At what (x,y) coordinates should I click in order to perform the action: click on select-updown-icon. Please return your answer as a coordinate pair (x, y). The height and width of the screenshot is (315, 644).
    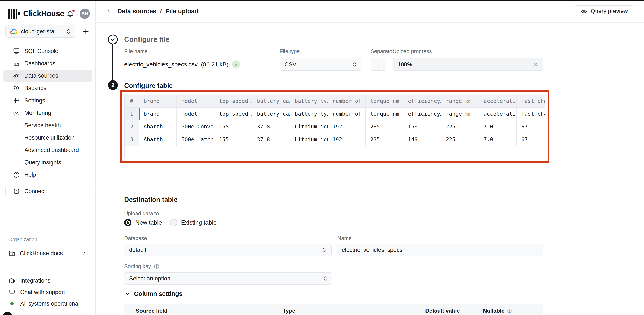
    Looking at the image, I should click on (69, 32).